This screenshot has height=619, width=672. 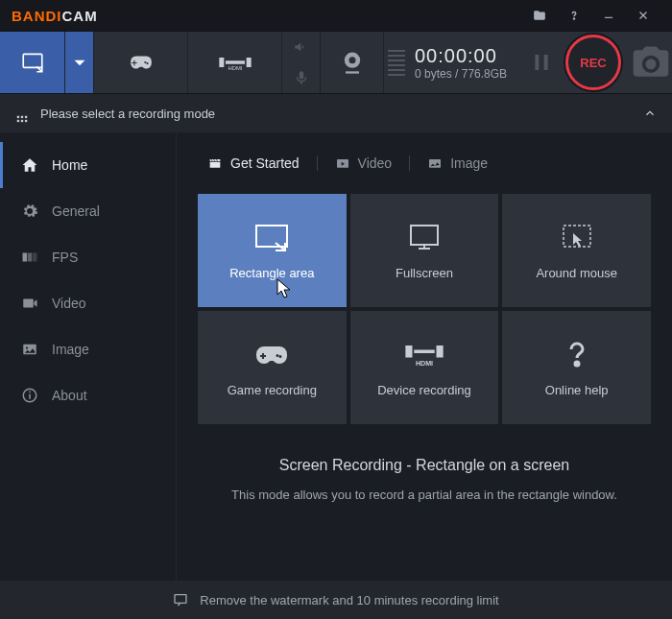 What do you see at coordinates (576, 368) in the screenshot?
I see `tile-online-help: Online help` at bounding box center [576, 368].